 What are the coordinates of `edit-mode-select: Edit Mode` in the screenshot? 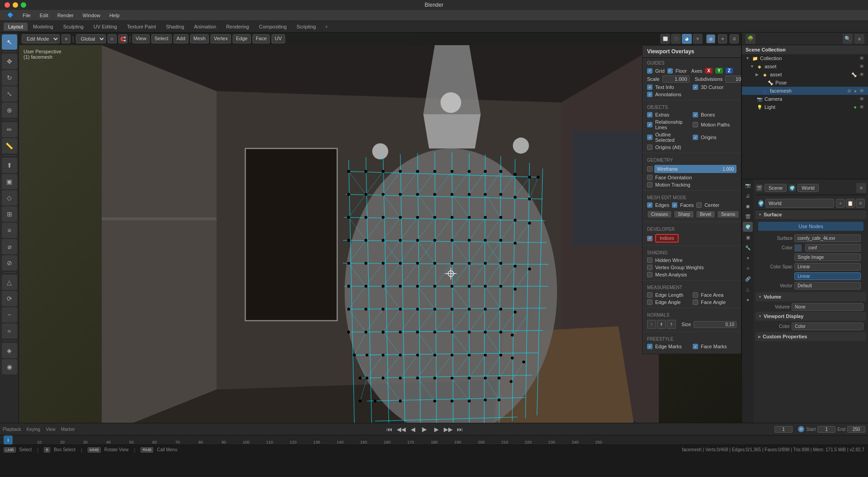 It's located at (41, 39).